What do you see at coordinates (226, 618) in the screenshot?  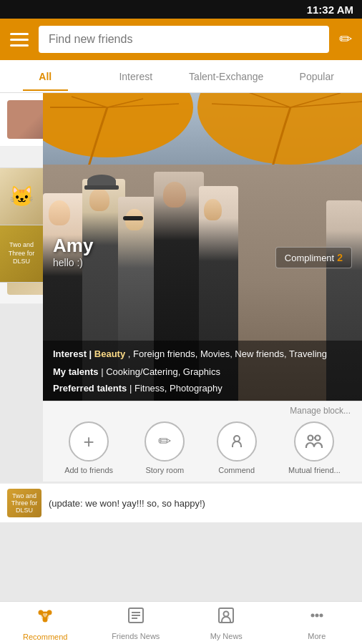 I see `my-news-icon` at bounding box center [226, 618].